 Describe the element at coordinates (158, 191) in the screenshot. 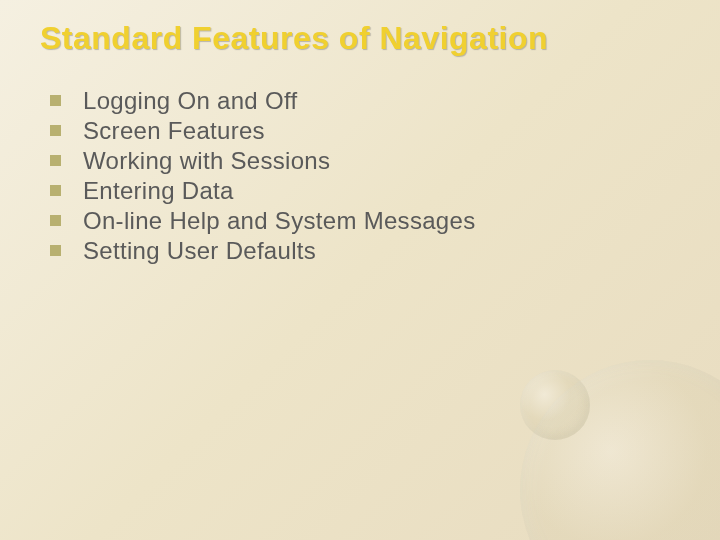

I see `bullet-text: Entering Data` at that location.